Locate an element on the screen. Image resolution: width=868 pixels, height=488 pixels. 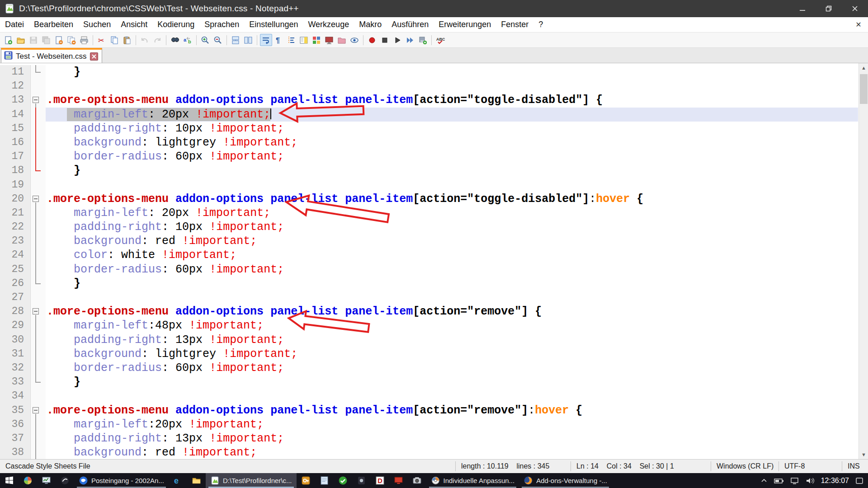
eye-view-button is located at coordinates (354, 40).